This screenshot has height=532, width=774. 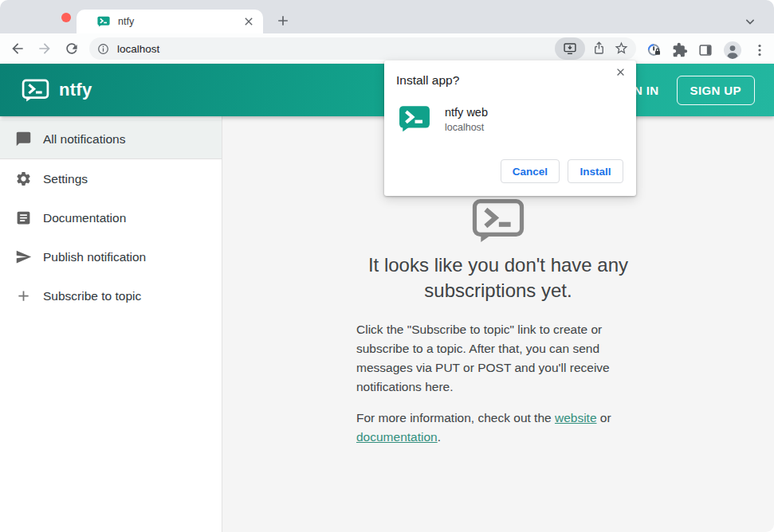 I want to click on sidebar-item-label: Documentation, so click(x=84, y=218).